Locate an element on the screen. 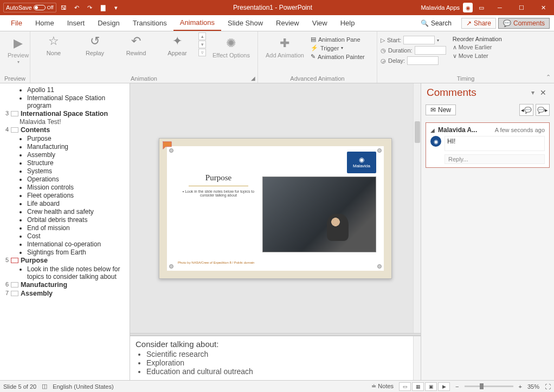  fit-to-window-button: ⛶ is located at coordinates (547, 387).